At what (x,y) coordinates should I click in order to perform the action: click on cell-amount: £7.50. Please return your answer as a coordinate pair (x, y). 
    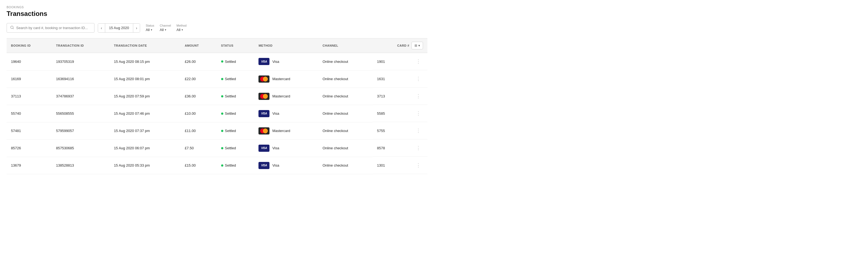
    Looking at the image, I should click on (199, 148).